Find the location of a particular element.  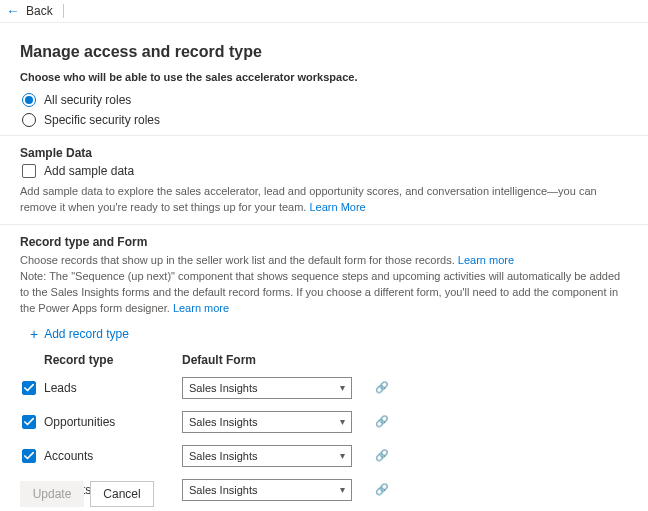

sample-data-heading: Sample Data is located at coordinates (324, 153).